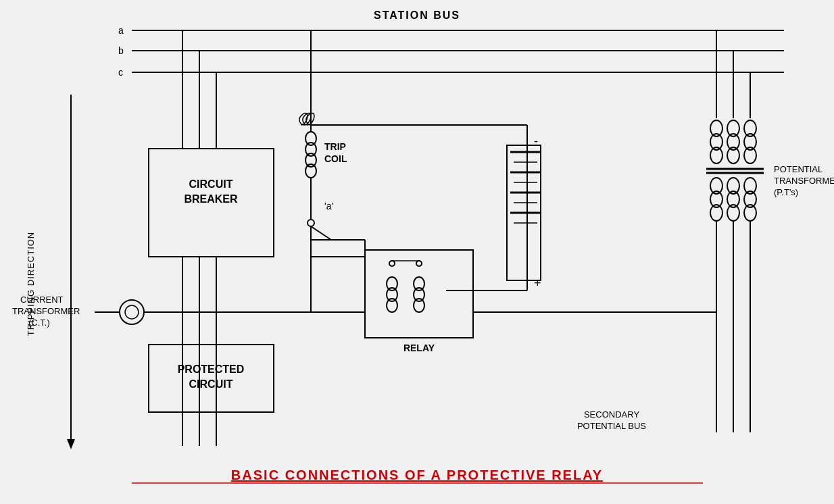 This screenshot has height=504, width=834. Describe the element at coordinates (39, 323) in the screenshot. I see `ct-label-line3: (C.T.)` at that location.